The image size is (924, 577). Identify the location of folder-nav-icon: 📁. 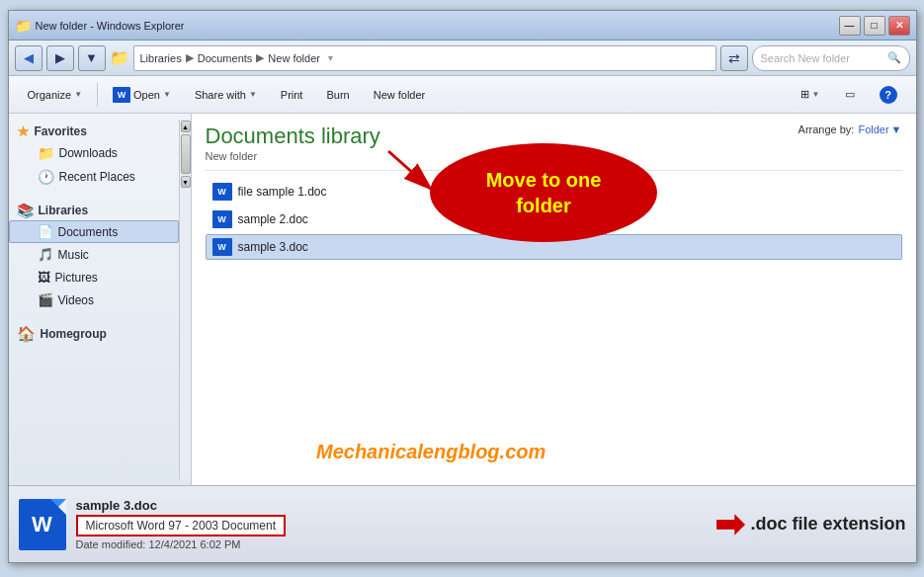
(120, 57).